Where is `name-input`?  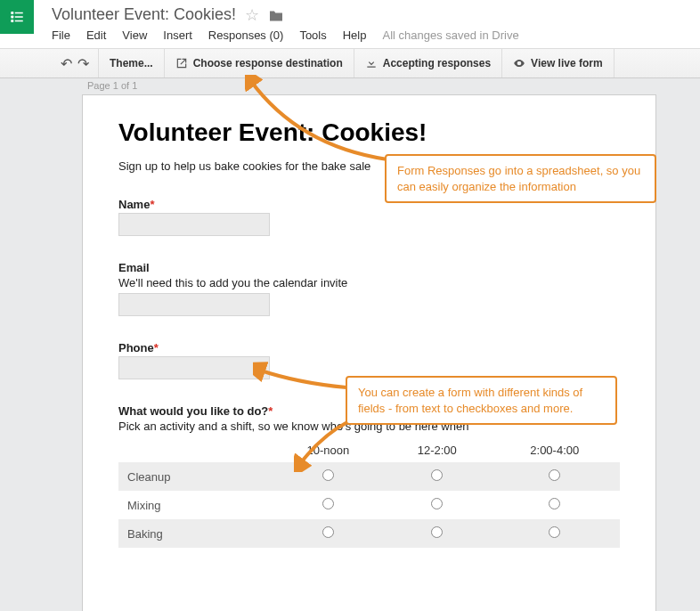
name-input is located at coordinates (194, 224).